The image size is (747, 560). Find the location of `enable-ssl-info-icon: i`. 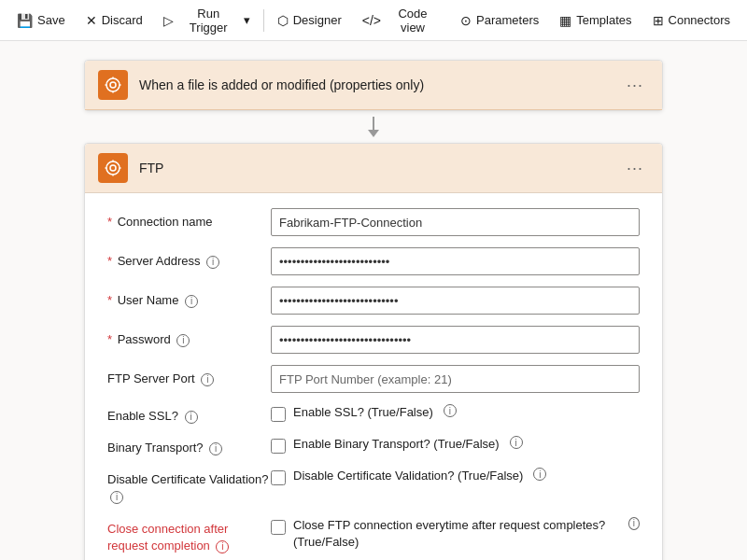

enable-ssl-info-icon: i is located at coordinates (191, 417).